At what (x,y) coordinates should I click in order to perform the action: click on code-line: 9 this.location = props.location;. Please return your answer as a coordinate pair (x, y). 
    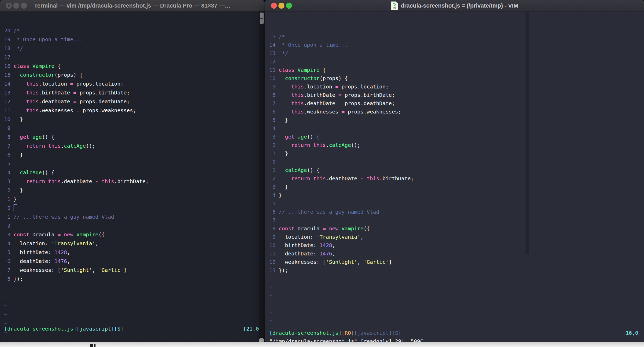
    Looking at the image, I should click on (457, 87).